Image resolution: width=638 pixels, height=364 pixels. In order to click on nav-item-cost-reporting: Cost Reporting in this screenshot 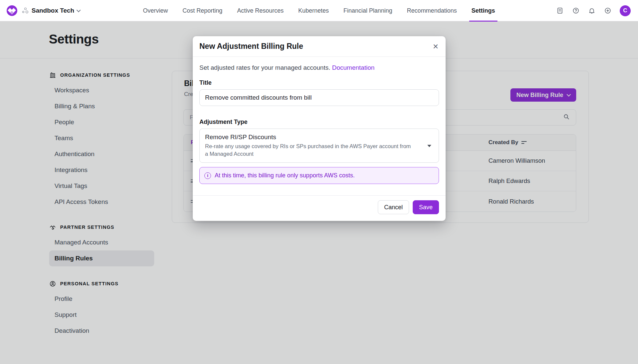, I will do `click(202, 11)`.